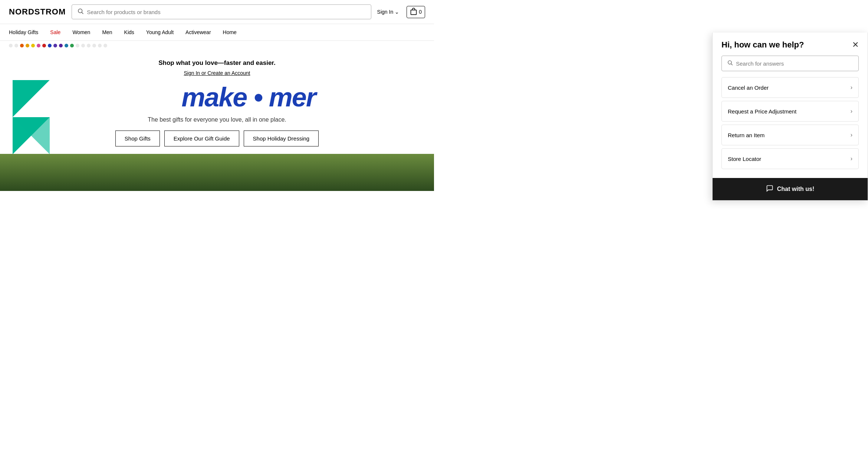 The image size is (868, 472). I want to click on search-bar, so click(221, 12).